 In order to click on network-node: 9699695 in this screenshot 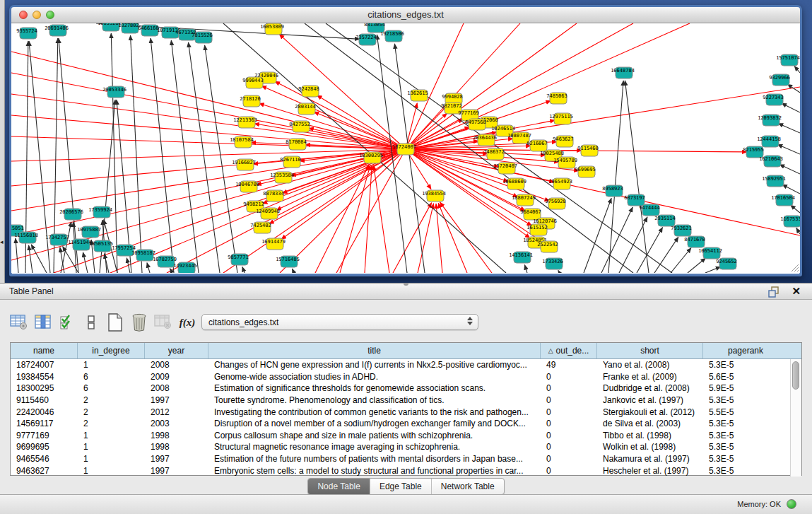, I will do `click(585, 172)`.